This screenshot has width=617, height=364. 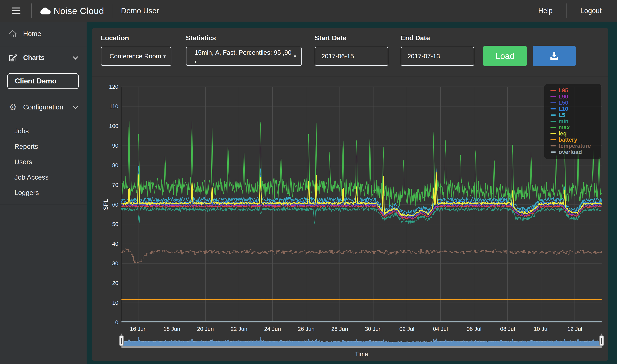 What do you see at coordinates (576, 121) in the screenshot?
I see `legend-item-min: min` at bounding box center [576, 121].